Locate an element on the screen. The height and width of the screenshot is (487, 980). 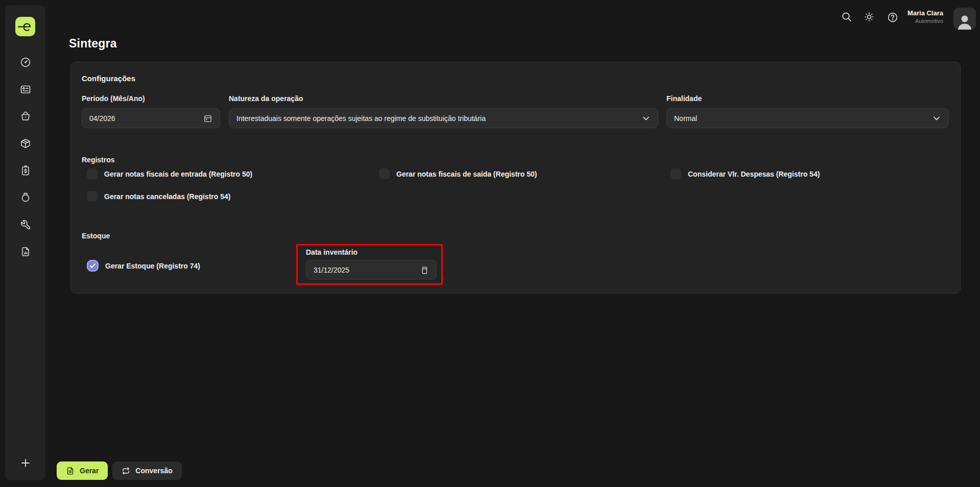
avatar is located at coordinates (965, 18).